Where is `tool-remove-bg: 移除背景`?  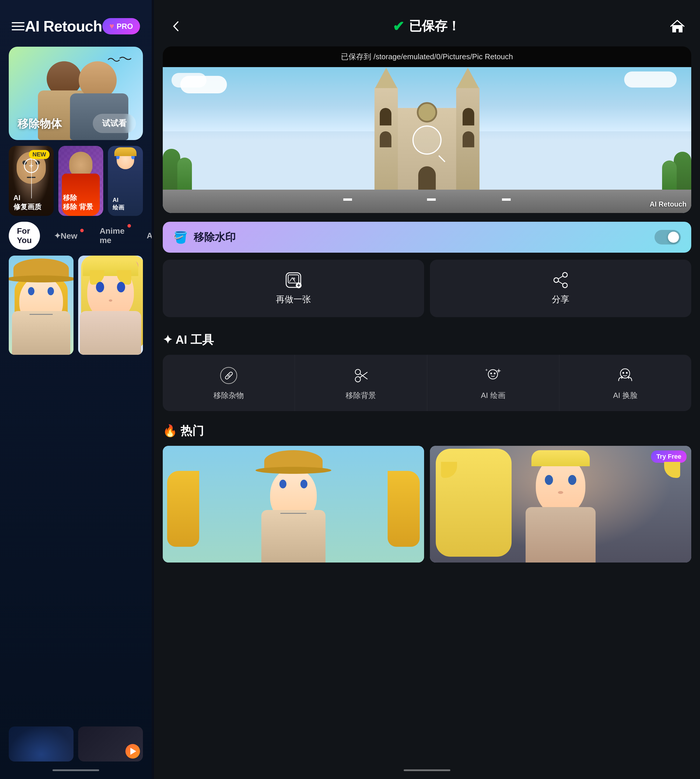 tool-remove-bg: 移除背景 is located at coordinates (361, 383).